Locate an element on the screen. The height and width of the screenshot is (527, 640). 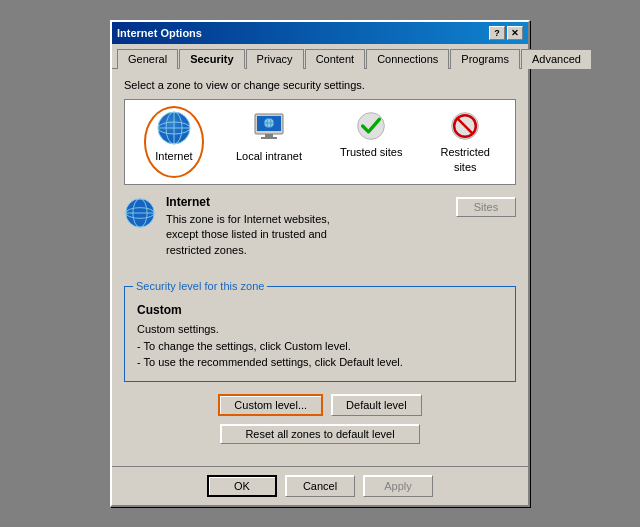
ok-button: OK is located at coordinates (242, 486).